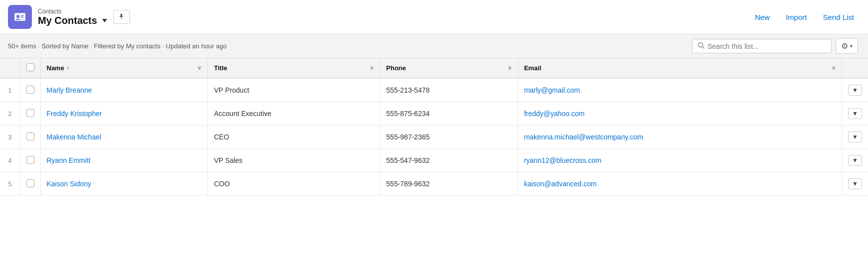 This screenshot has height=256, width=868. Describe the element at coordinates (69, 17) in the screenshot. I see `header-left: Contacts My Contacts 🖈` at that location.